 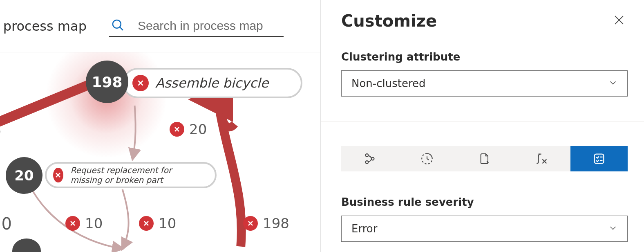 What do you see at coordinates (212, 83) in the screenshot?
I see `activity-label: Assemble bicycle` at bounding box center [212, 83].